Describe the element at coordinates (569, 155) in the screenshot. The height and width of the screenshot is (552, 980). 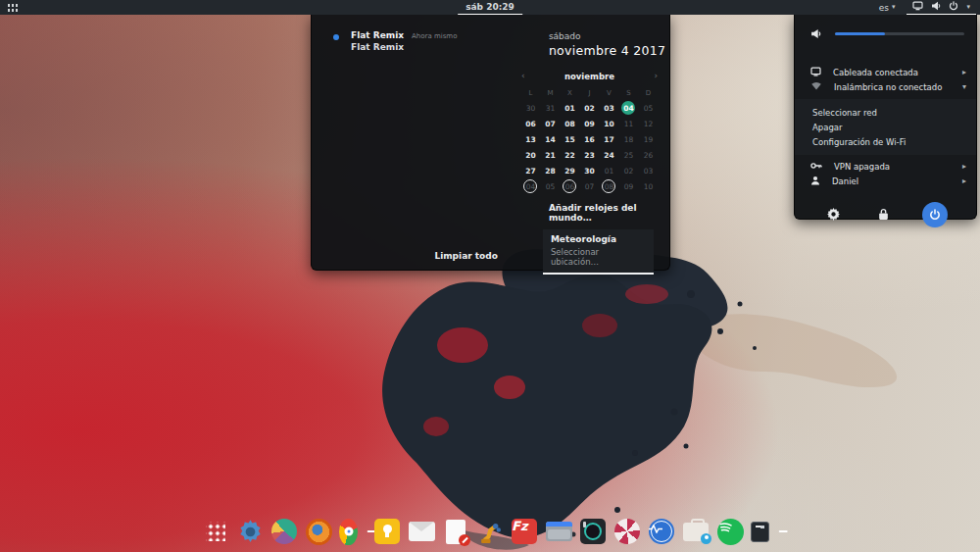
I see `calendar-day: 22` at that location.